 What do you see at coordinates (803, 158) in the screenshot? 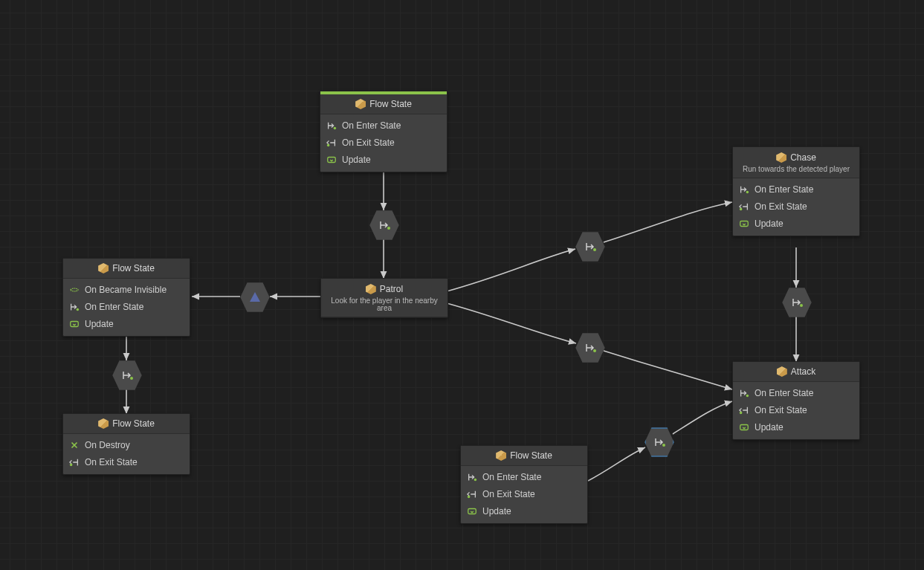
I see `node-title: Chase` at bounding box center [803, 158].